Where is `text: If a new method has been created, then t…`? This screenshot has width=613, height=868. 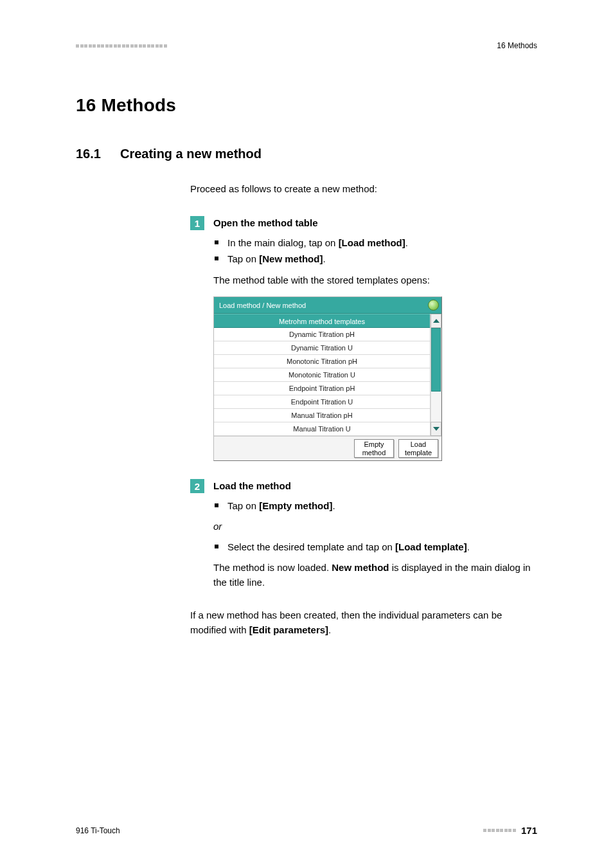
text: If a new method has been created, then t… is located at coordinates (346, 622).